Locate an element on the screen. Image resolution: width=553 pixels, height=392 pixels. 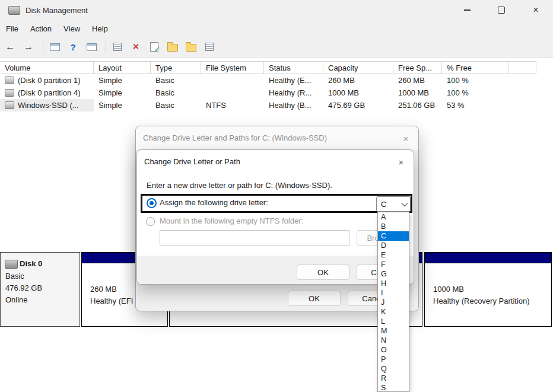
back-button: ← is located at coordinates (10, 47).